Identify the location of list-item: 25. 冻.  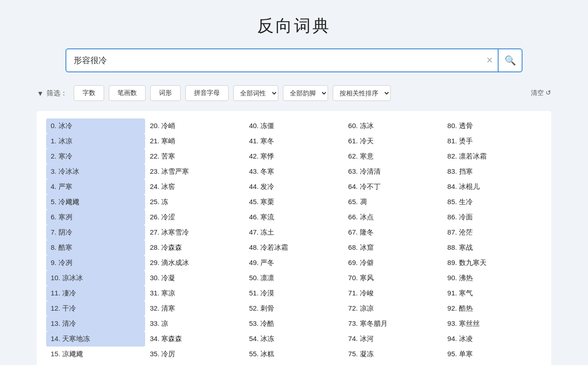
(194, 202).